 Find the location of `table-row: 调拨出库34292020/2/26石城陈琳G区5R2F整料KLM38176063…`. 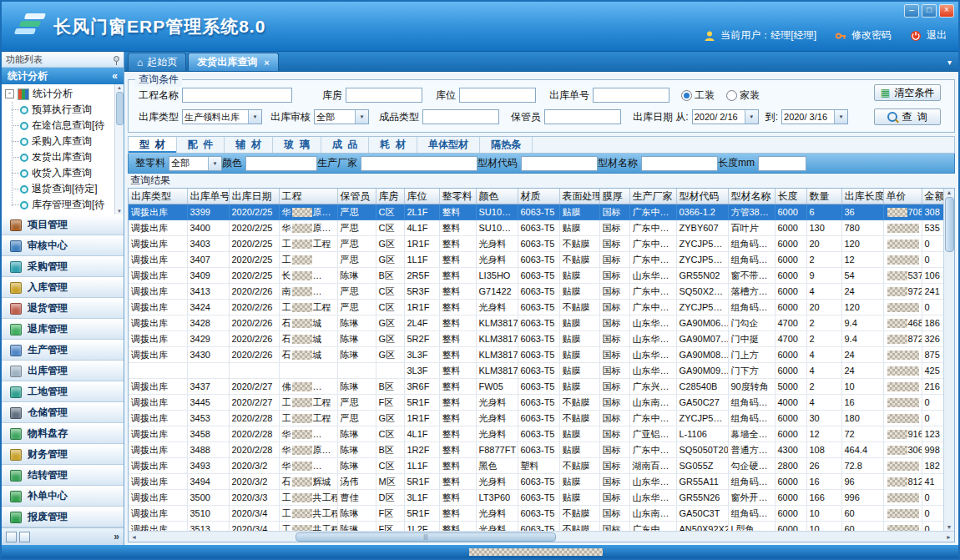

table-row: 调拨出库34292020/2/26石城陈琳G区5R2F整料KLM38176063… is located at coordinates (536, 339).